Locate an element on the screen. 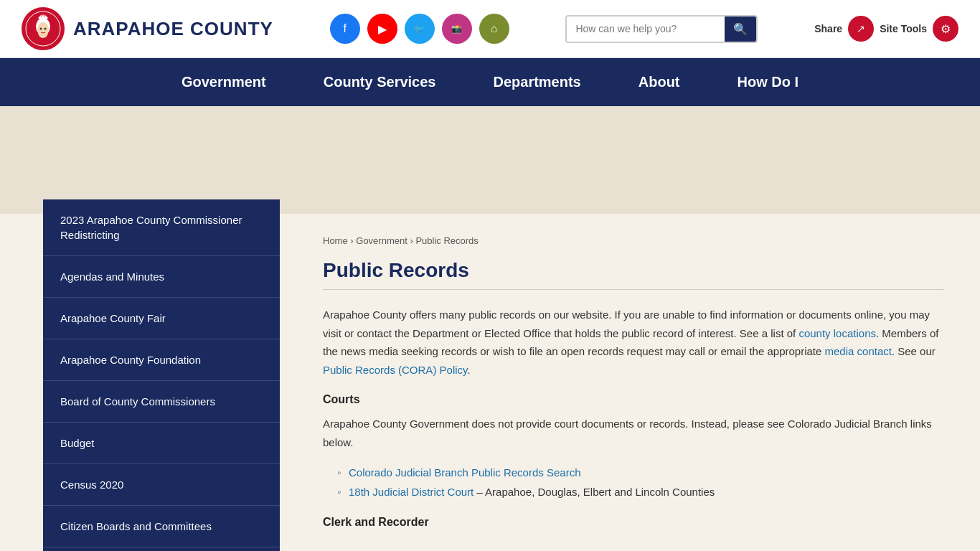  media-contact-link: media contact is located at coordinates (858, 352).